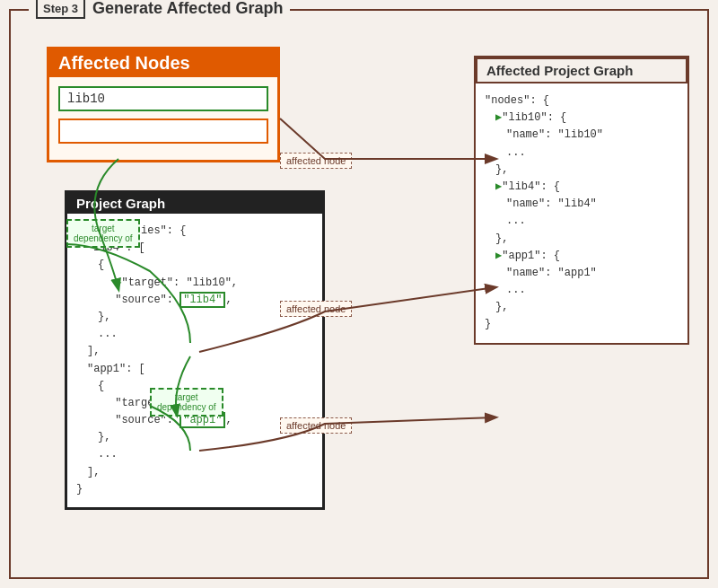  Describe the element at coordinates (499, 118) in the screenshot. I see `arrow-nodes-lib10: ▶` at that location.